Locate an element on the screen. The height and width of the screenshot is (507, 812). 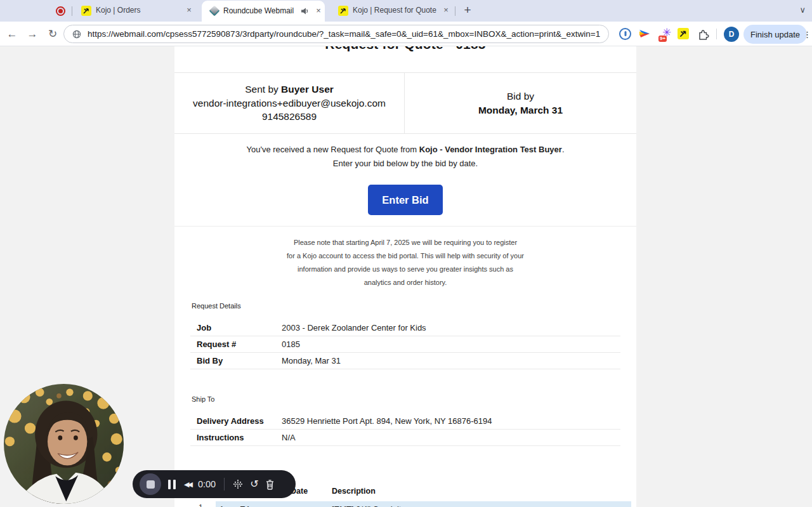
request-details-table: Job 2003 - Derek Zoolander Center for Ki… is located at coordinates (405, 345).